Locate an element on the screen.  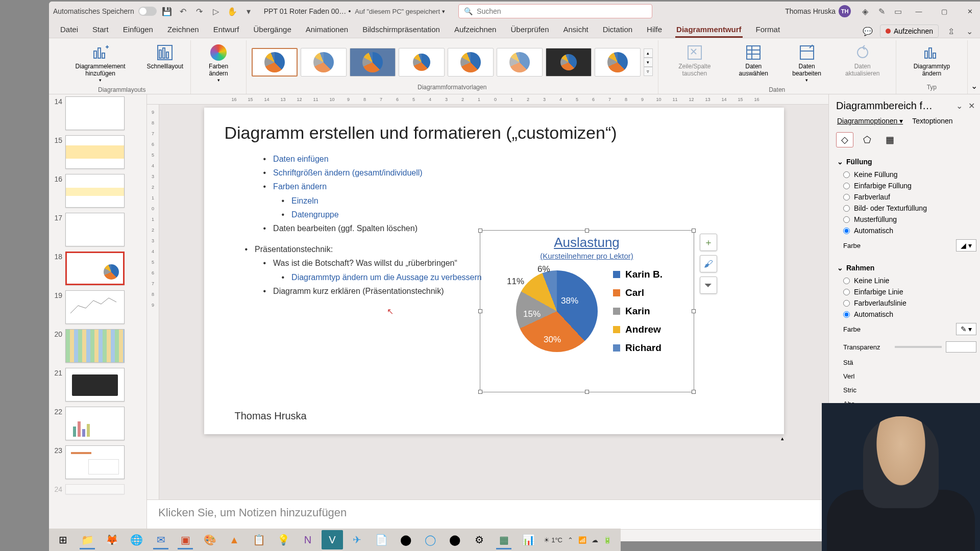
style-more: ▿ is located at coordinates (648, 71).